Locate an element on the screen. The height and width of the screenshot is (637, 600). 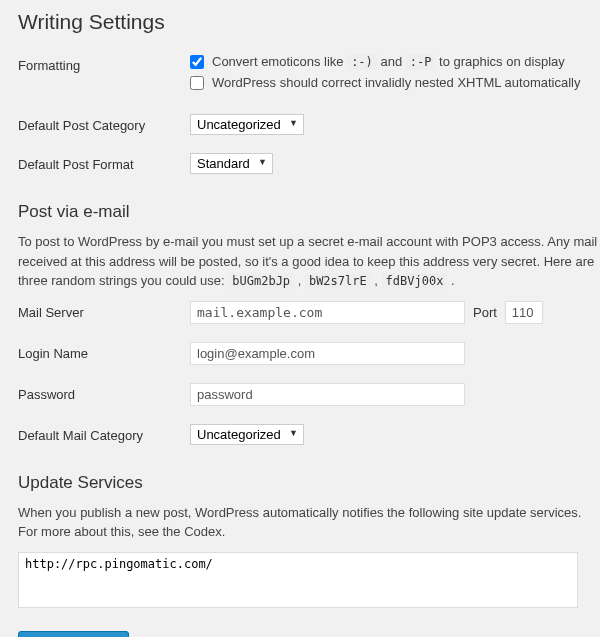
default-post-category-select: Uncategorized is located at coordinates (247, 124).